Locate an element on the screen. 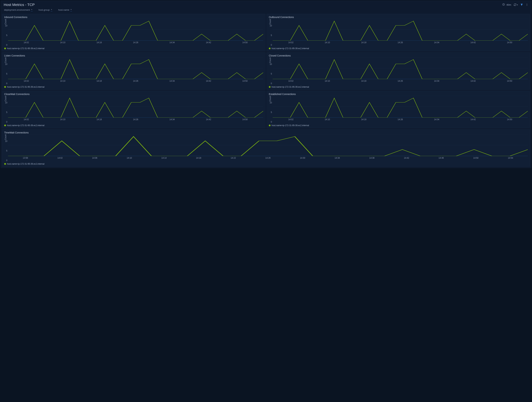 This screenshot has height=402, width=532. x-tick: 14:46 is located at coordinates (441, 158).